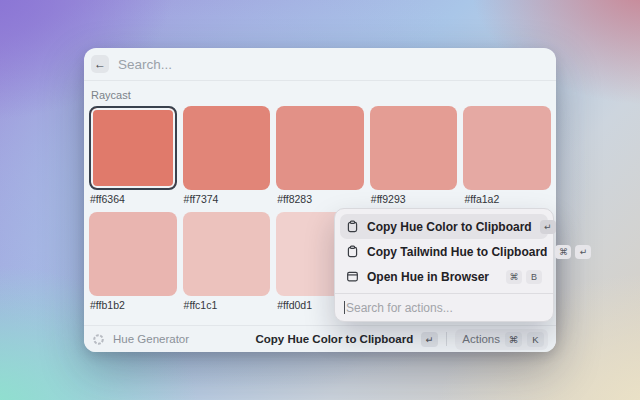 This screenshot has height=400, width=640. Describe the element at coordinates (227, 156) in the screenshot. I see `swatch-cell: #ff7374` at that location.